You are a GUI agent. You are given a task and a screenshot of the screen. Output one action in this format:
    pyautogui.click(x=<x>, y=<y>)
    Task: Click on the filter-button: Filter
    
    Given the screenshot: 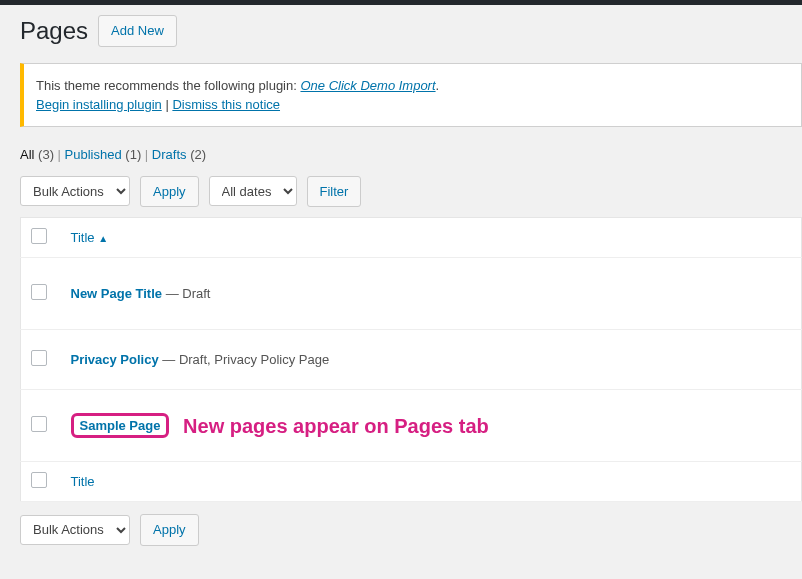 What is the action you would take?
    pyautogui.click(x=334, y=192)
    